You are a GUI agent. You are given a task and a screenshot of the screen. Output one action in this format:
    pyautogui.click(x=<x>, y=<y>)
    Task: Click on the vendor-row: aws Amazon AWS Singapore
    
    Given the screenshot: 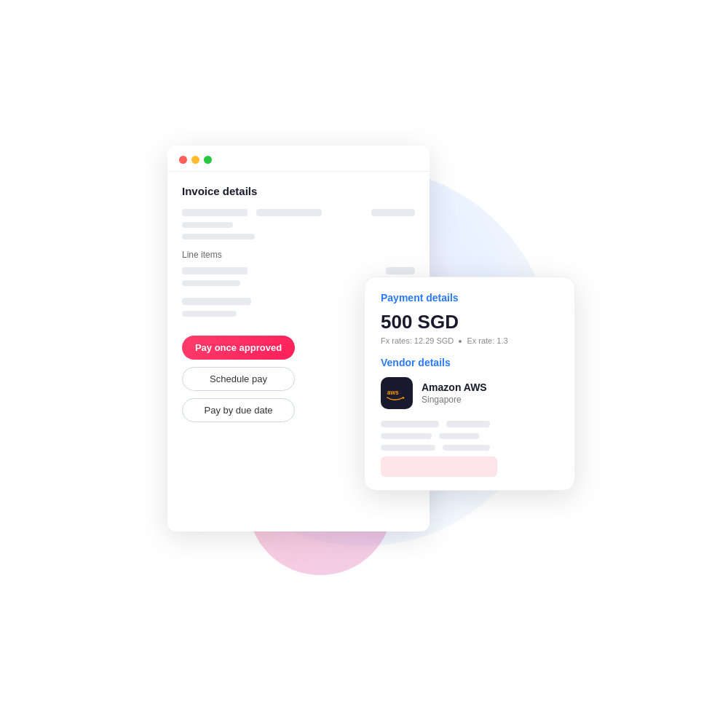 What is the action you would take?
    pyautogui.click(x=470, y=393)
    